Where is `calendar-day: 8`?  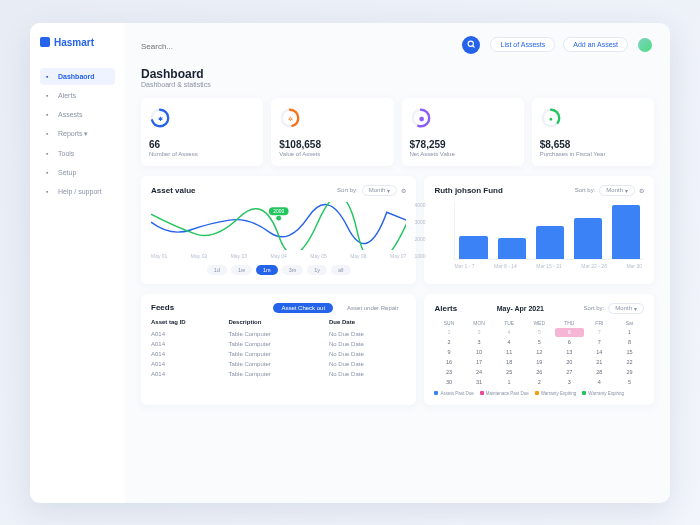
calendar-day: 8 is located at coordinates (630, 342).